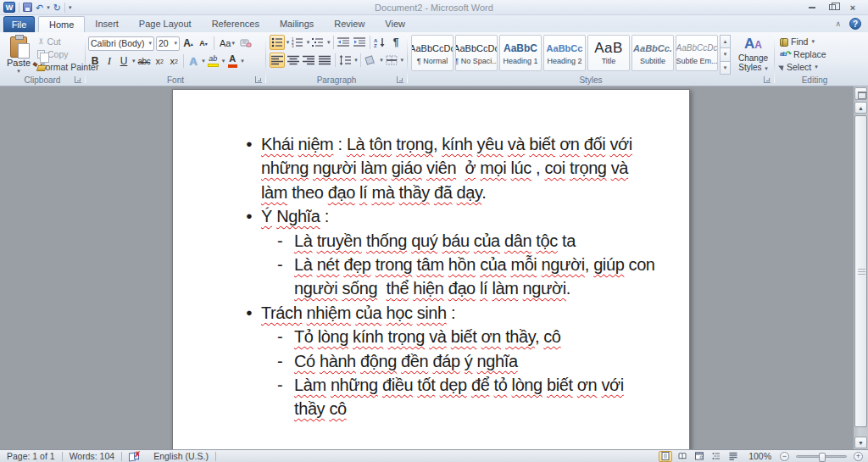 The width and height of the screenshot is (868, 462). What do you see at coordinates (821, 456) in the screenshot?
I see `zoom-slider` at bounding box center [821, 456].